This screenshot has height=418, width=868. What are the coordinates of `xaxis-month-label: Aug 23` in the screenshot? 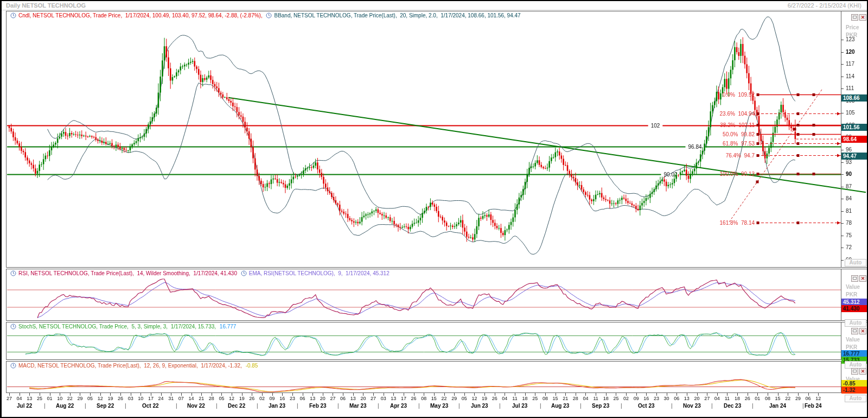 It's located at (560, 406).